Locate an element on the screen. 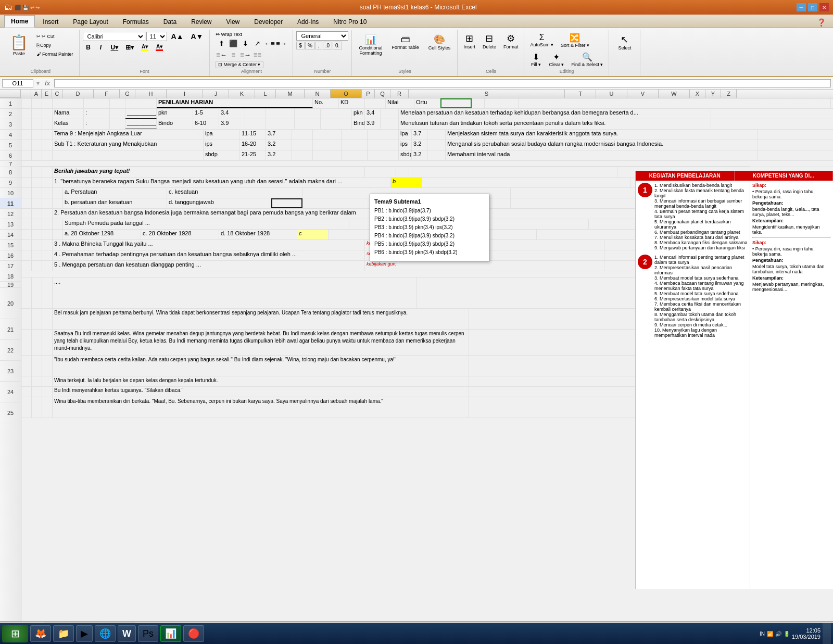 Image resolution: width=833 pixels, height=644 pixels. cell-e24 is located at coordinates (37, 392).